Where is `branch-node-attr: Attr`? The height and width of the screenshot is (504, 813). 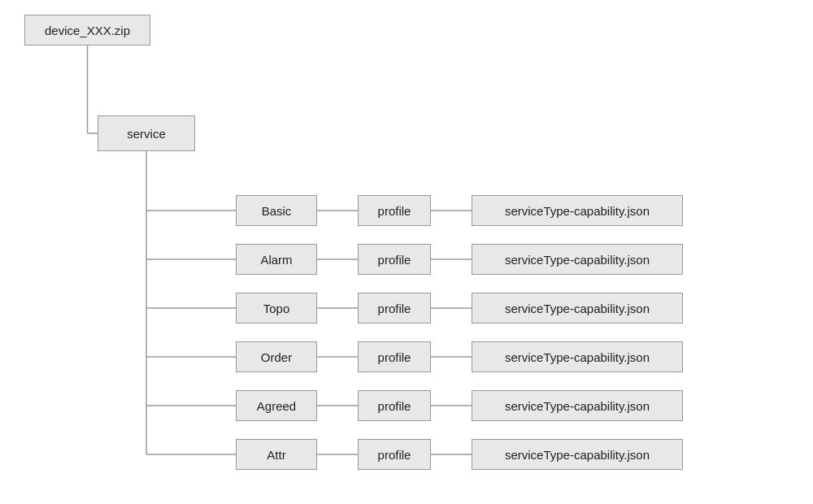 branch-node-attr: Attr is located at coordinates (276, 454).